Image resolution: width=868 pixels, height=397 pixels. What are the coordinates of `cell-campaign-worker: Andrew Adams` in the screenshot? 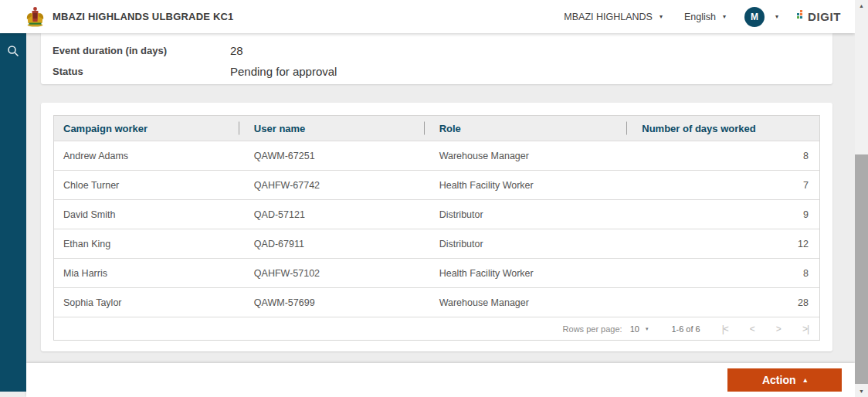 It's located at (145, 156).